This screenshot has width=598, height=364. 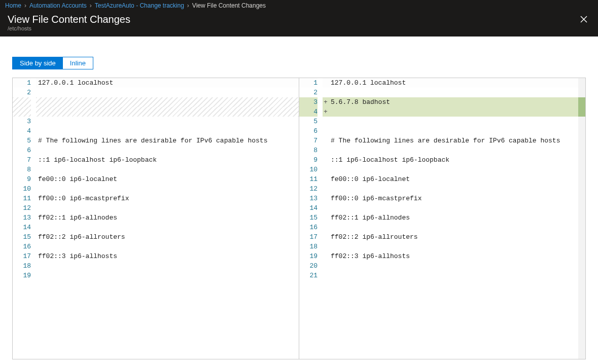 What do you see at coordinates (78, 63) in the screenshot?
I see `tab-inline: Inline` at bounding box center [78, 63].